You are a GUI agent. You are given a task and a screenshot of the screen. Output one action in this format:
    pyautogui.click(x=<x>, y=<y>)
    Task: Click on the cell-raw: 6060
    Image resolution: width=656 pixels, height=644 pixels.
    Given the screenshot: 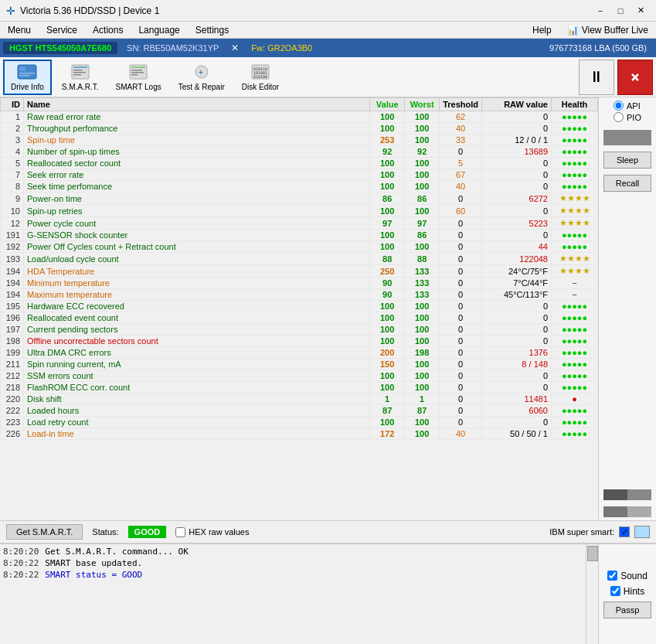 What is the action you would take?
    pyautogui.click(x=517, y=411)
    